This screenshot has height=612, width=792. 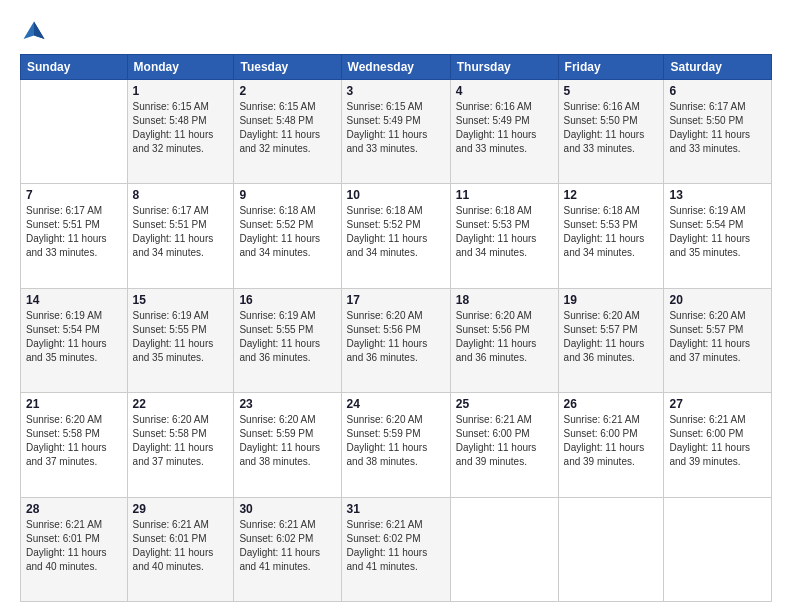 What do you see at coordinates (181, 441) in the screenshot?
I see `day-info: Sunrise: 6:20 AM Sunset: 5:58 PM Dayligh…` at bounding box center [181, 441].